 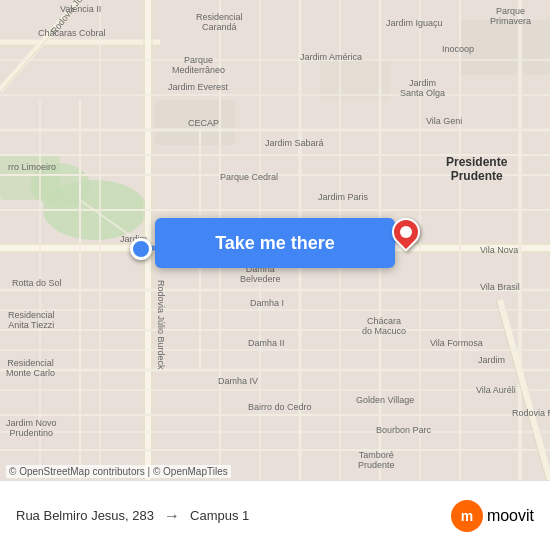 What do you see at coordinates (118, 472) in the screenshot?
I see `map-attribution: © OpenStreetMap contributors | © OpenMap…` at bounding box center [118, 472].